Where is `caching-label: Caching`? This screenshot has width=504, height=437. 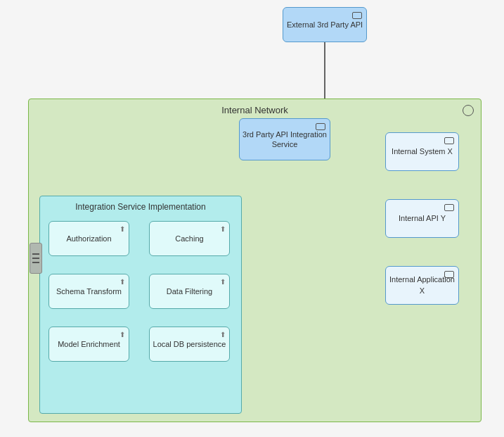
caching-label: Caching is located at coordinates (189, 239).